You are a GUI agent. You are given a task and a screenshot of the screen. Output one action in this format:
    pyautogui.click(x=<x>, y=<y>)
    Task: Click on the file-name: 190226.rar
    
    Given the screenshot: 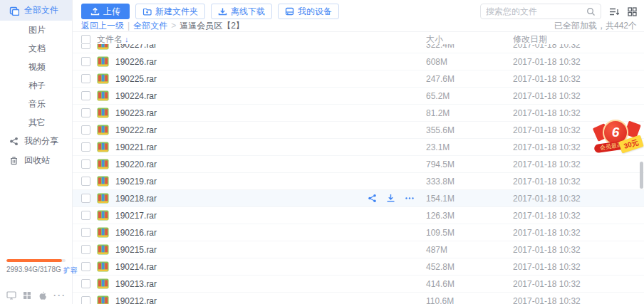 What is the action you would take?
    pyautogui.click(x=233, y=62)
    